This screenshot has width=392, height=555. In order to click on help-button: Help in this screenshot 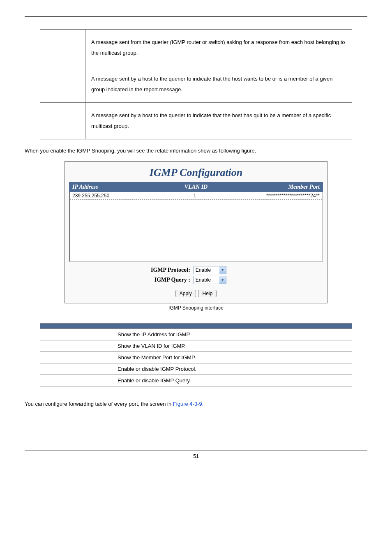, I will do `click(207, 294)`.